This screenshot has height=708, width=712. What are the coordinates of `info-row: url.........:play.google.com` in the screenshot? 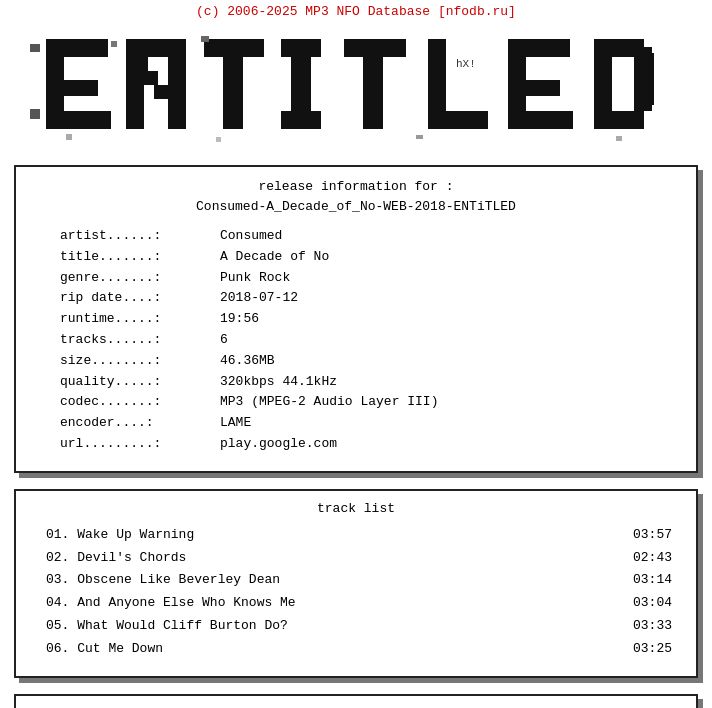 It's located at (366, 444).